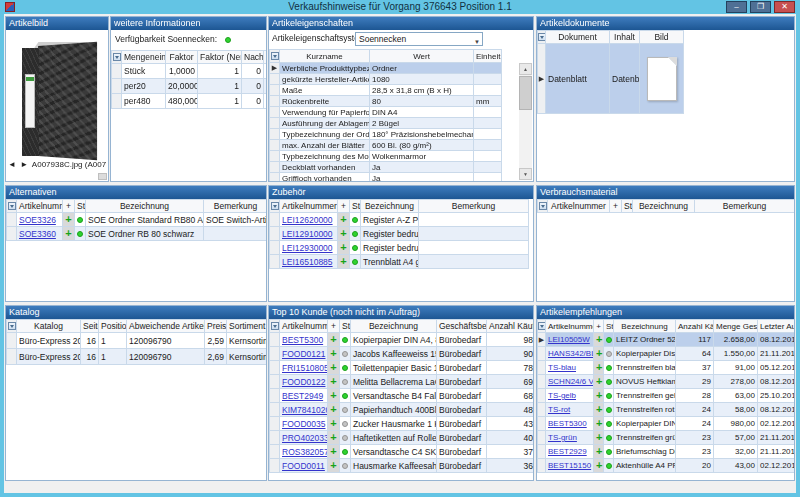 The height and width of the screenshot is (497, 800). What do you see at coordinates (666, 368) in the screenshot?
I see `table-row: TS-blau+Trennstreifen blau 103791,0005.1…` at bounding box center [666, 368].